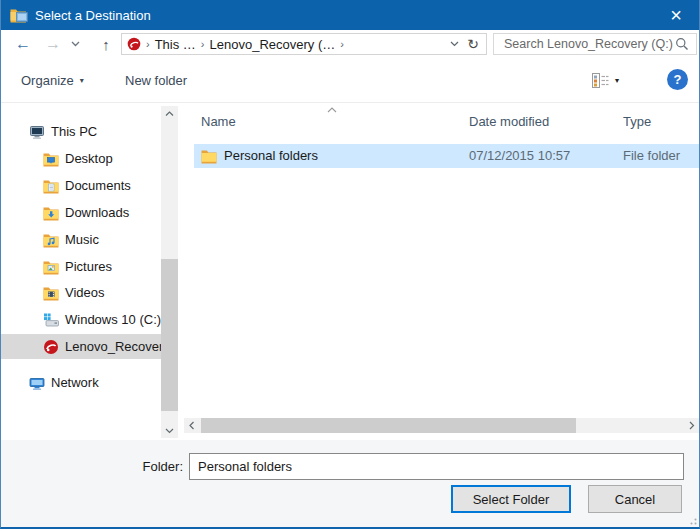 The width and height of the screenshot is (700, 529). What do you see at coordinates (113, 320) in the screenshot?
I see `sidebar-item-label: Windows 10 (C:)` at bounding box center [113, 320].